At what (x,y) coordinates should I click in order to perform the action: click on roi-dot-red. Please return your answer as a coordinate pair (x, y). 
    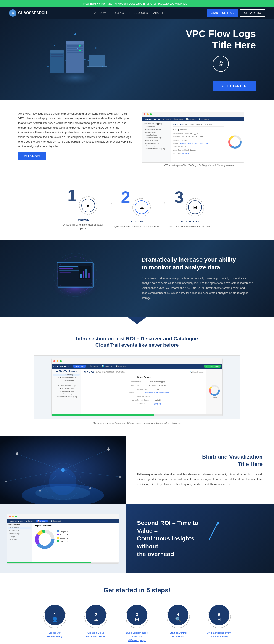
    Looking at the image, I should click on (54, 361).